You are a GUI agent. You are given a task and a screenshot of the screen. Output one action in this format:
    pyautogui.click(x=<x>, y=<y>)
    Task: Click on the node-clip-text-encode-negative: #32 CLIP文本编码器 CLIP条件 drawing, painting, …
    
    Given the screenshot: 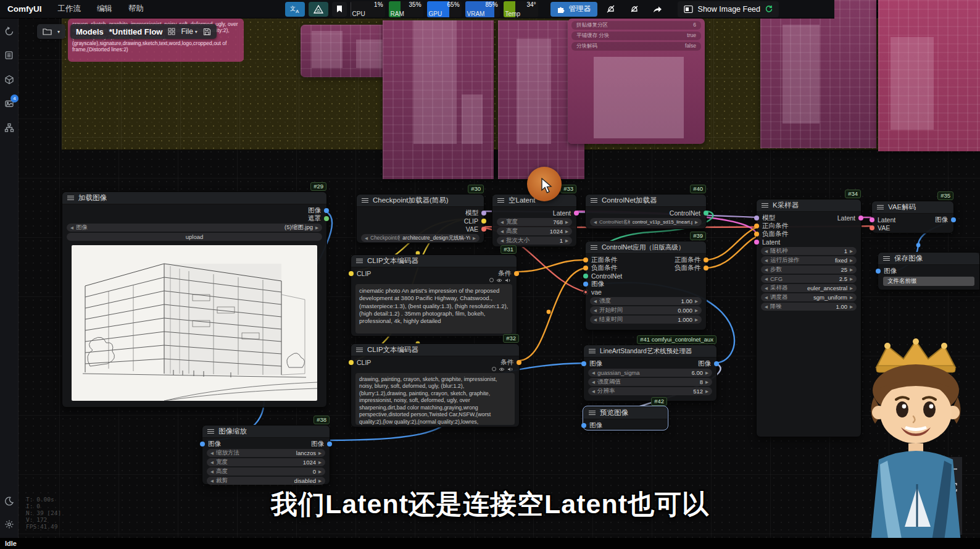 What is the action you would take?
    pyautogui.click(x=435, y=385)
    